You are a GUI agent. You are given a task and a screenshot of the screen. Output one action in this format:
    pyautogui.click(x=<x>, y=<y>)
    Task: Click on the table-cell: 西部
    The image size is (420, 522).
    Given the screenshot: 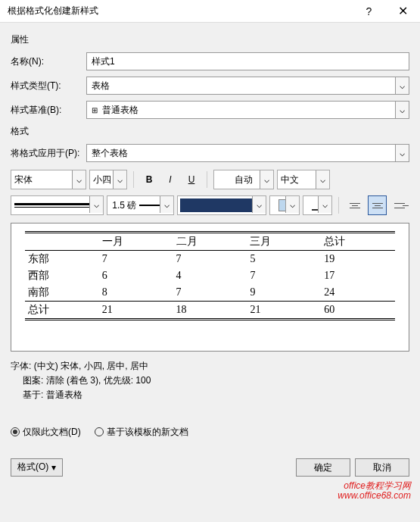 What is the action you would take?
    pyautogui.click(x=62, y=276)
    